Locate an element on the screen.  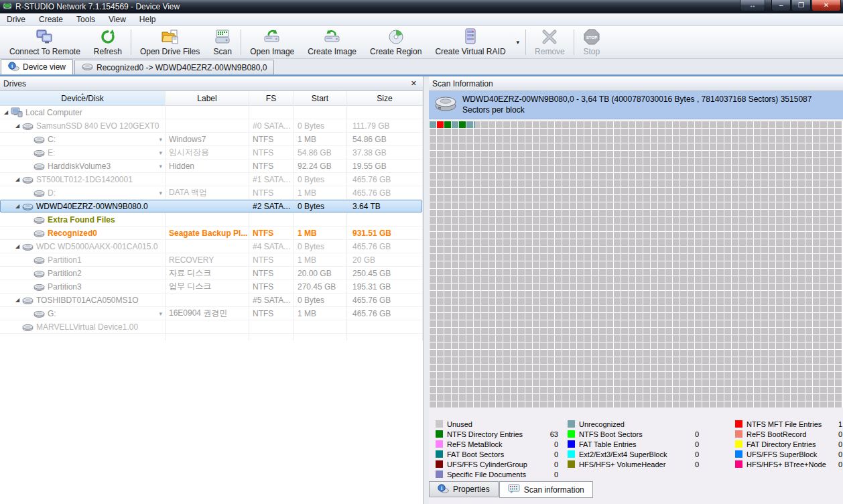
drive-row-c: C:▾Windows7NTFS1 MB54.86 GB is located at coordinates (212, 139).